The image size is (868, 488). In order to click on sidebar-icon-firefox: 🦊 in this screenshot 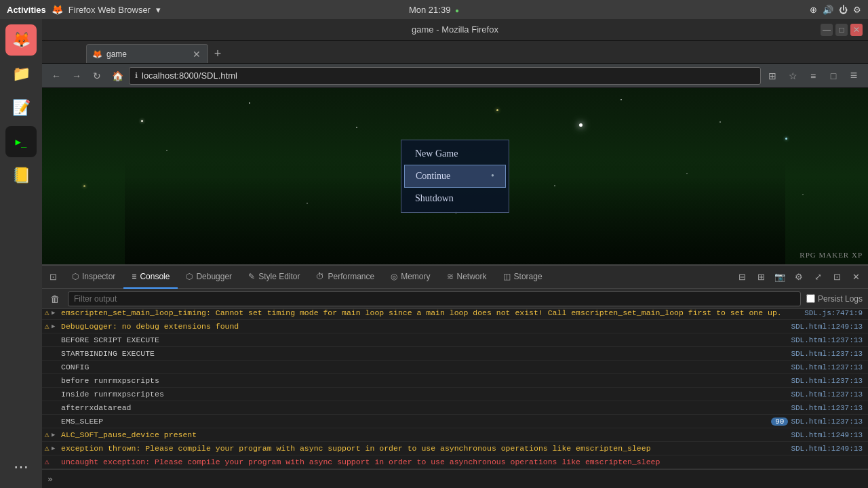, I will do `click(21, 40)`.